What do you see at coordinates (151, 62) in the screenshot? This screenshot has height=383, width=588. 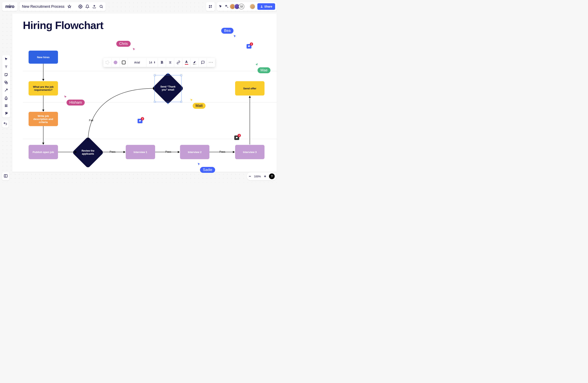 I see `ctx-font-size-value: 14` at bounding box center [151, 62].